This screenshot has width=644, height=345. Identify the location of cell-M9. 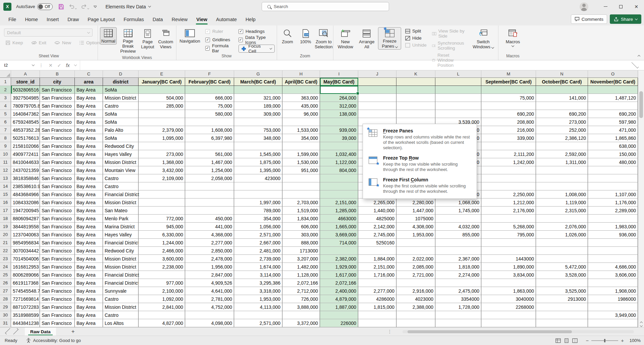
(508, 146).